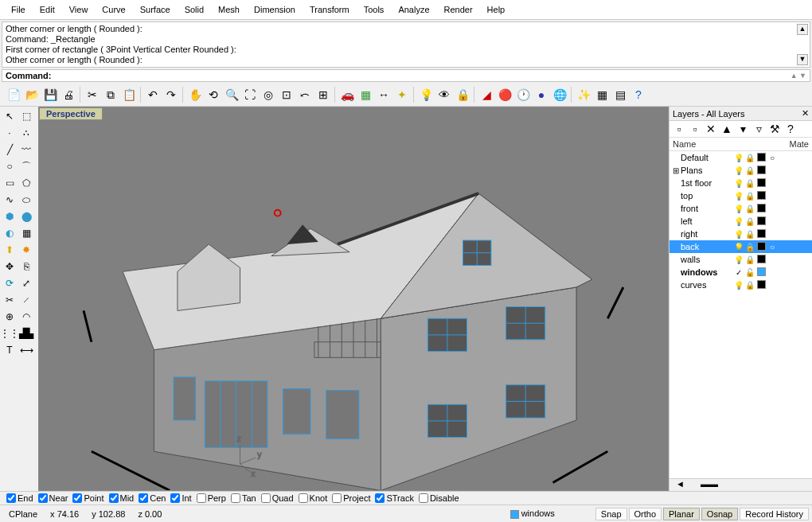 The image size is (812, 522). What do you see at coordinates (194, 10) in the screenshot?
I see `menu-solid: Solid` at bounding box center [194, 10].